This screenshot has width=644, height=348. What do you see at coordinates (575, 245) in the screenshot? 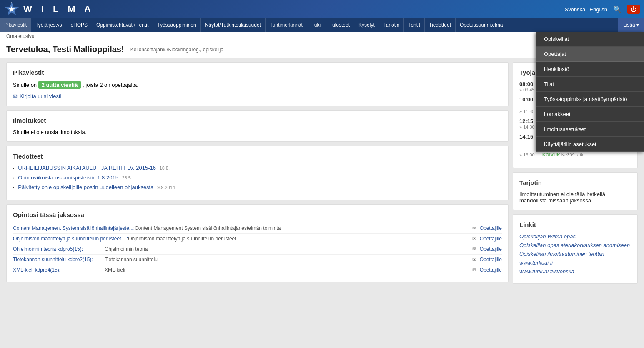
I see `link-2: Opiskelijan opas ateriakorvauksen anomis…` at bounding box center [575, 245].